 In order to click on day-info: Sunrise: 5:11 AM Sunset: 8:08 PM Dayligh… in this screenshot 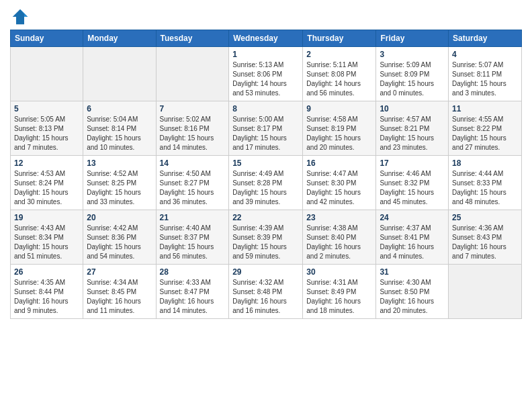, I will do `click(339, 79)`.